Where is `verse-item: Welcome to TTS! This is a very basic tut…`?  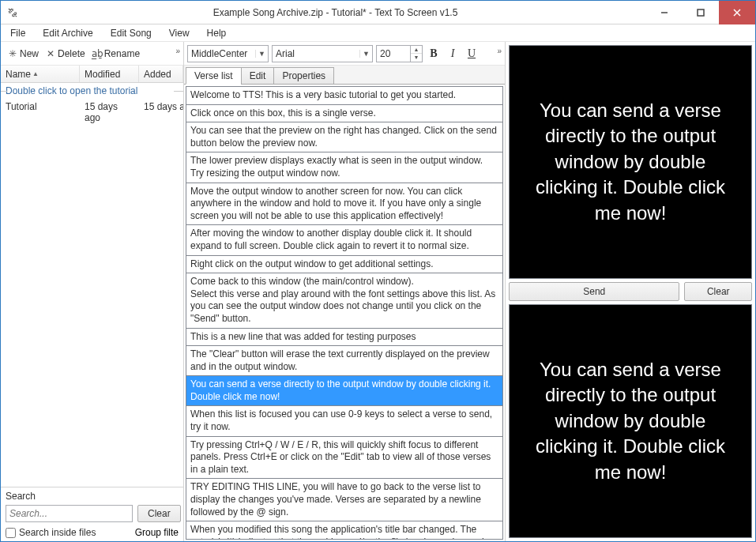
verse-item: Welcome to TTS! This is a very basic tut… is located at coordinates (344, 96).